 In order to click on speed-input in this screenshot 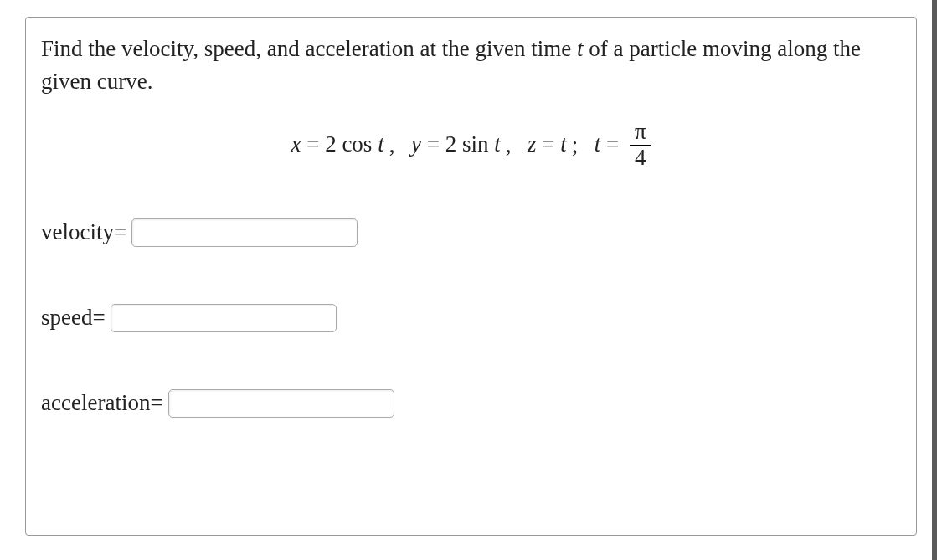, I will do `click(224, 318)`.